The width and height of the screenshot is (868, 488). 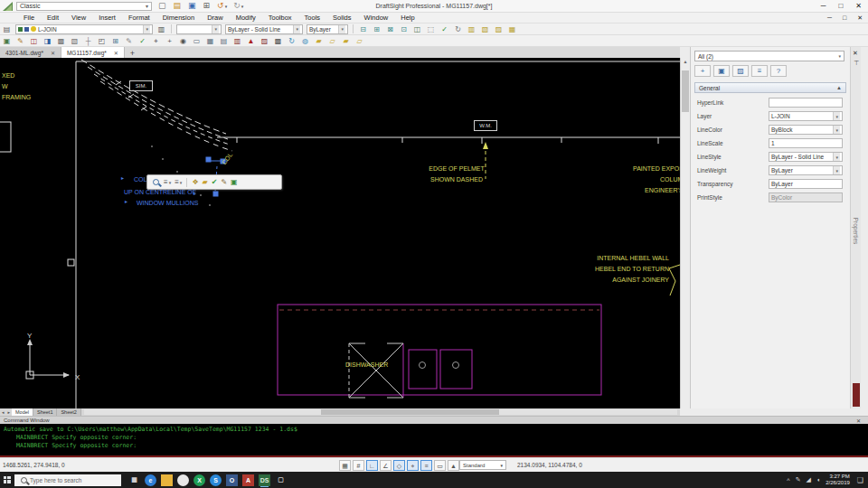 I want to click on command-history: Automatic save to C:\Users\matthew\AppDa…, so click(x=434, y=439).